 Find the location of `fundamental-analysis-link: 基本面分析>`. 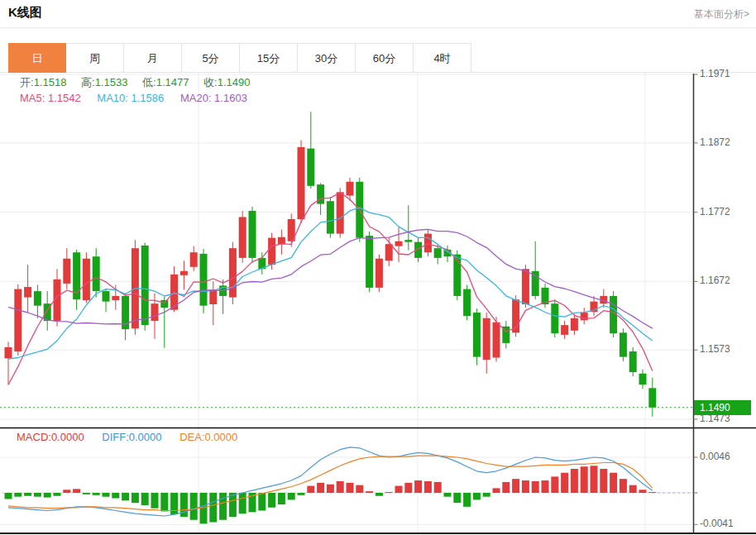

fundamental-analysis-link: 基本面分析> is located at coordinates (721, 15).